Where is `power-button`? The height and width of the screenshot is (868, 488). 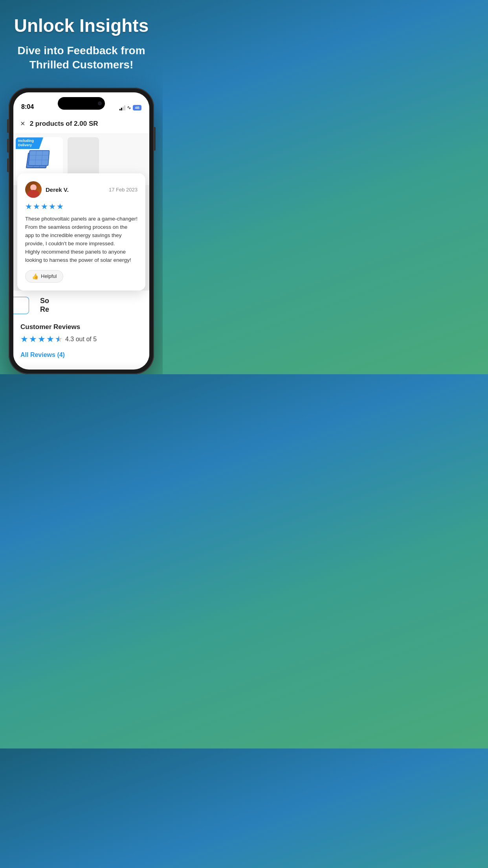
power-button is located at coordinates (155, 139).